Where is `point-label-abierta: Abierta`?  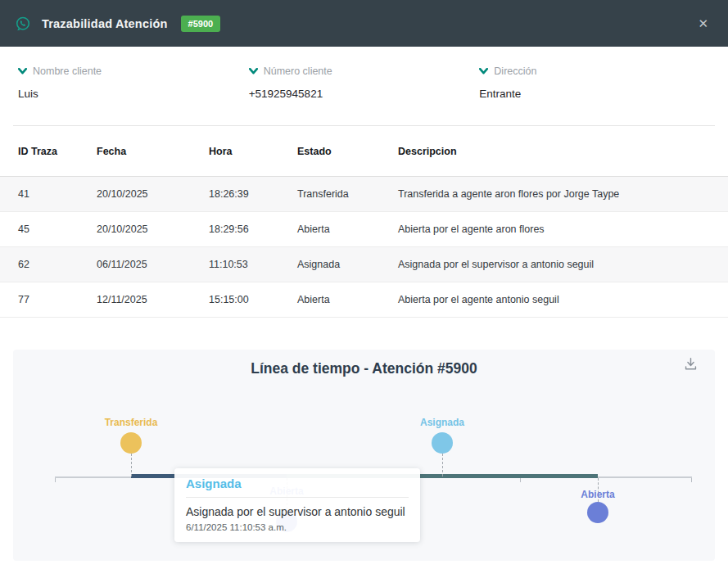
point-label-abierta: Abierta is located at coordinates (598, 494).